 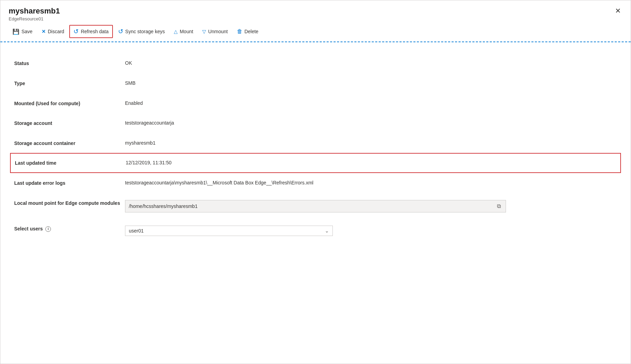 I want to click on select-users-field: user01 ⌄, so click(x=371, y=230).